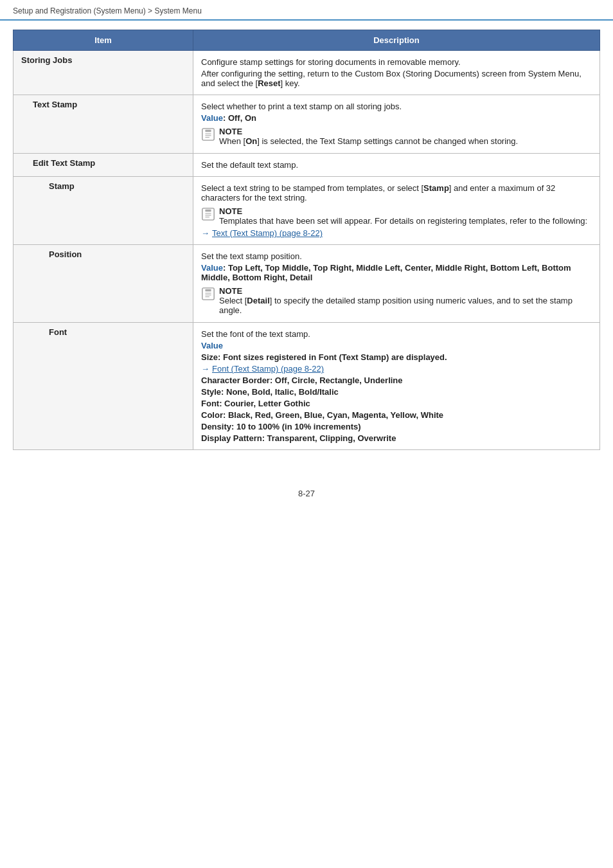  I want to click on bold-text: Color: Black, Red, Green, Blue, Cyan, Ma…, so click(396, 415).